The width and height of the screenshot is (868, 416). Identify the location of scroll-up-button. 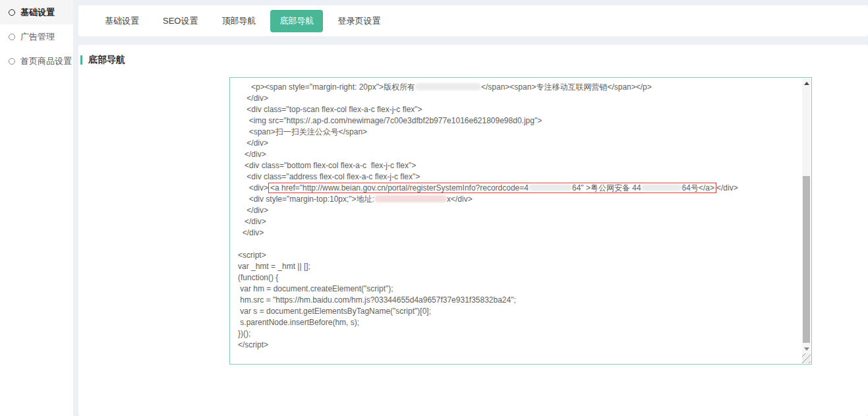
(807, 83).